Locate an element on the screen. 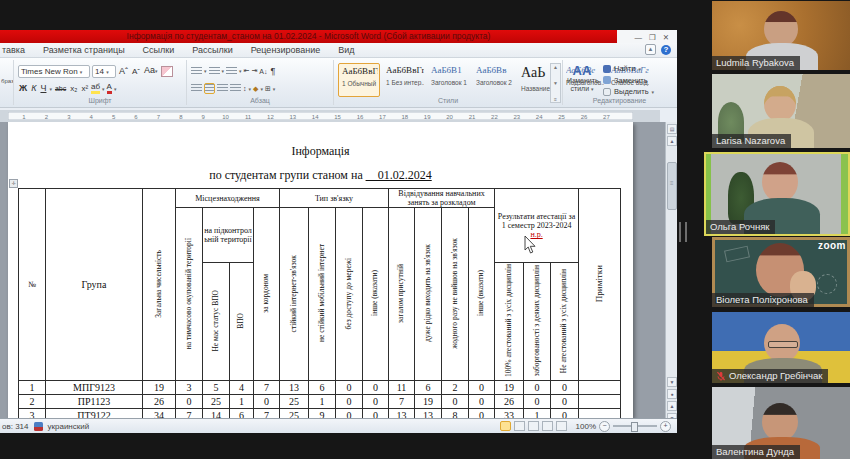  style-label: 1 Обычный is located at coordinates (360, 84).